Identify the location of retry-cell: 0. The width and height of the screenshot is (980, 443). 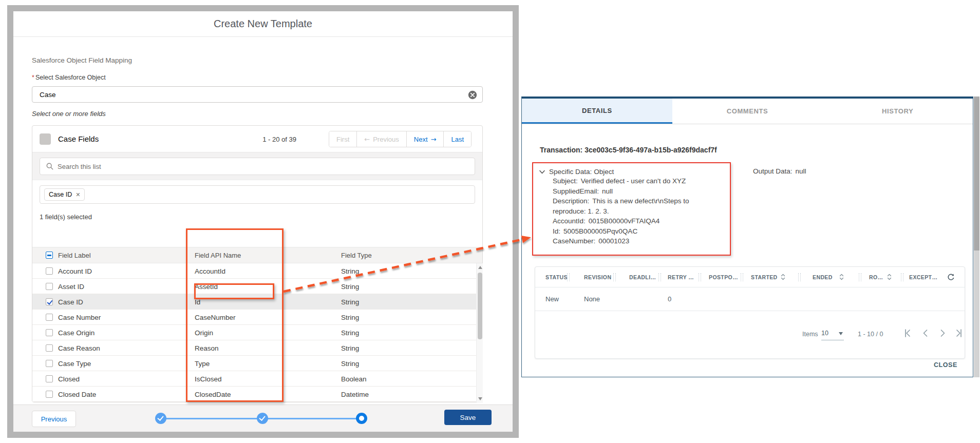
(670, 299).